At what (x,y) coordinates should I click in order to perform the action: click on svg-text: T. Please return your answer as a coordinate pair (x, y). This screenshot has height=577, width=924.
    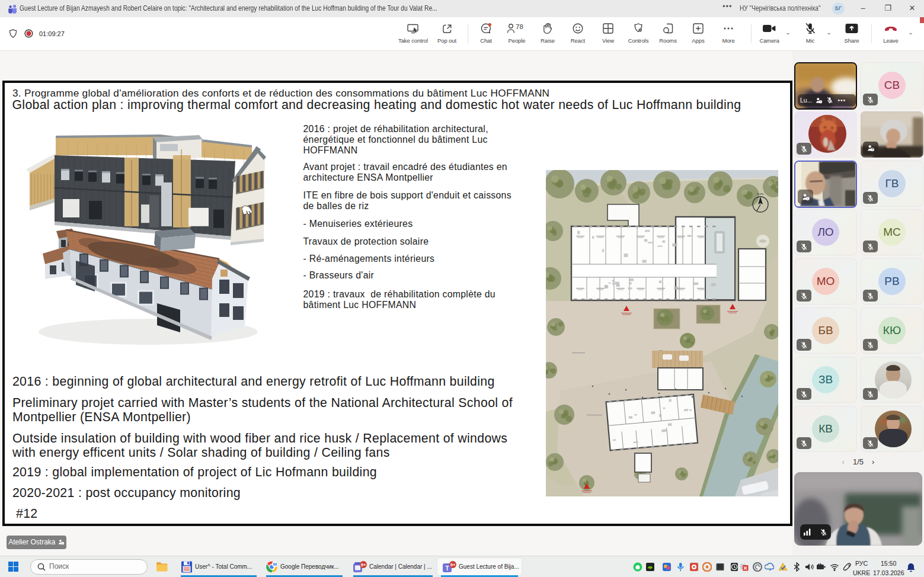
    Looking at the image, I should click on (447, 569).